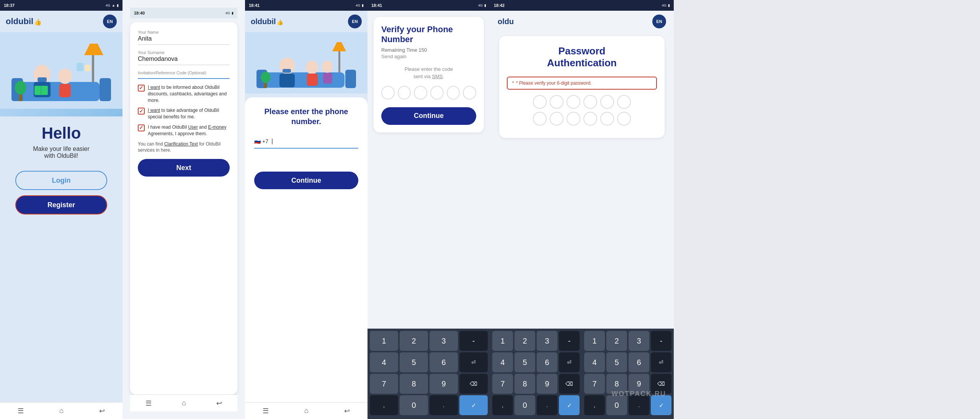 This screenshot has height=419, width=980. What do you see at coordinates (21, 411) in the screenshot?
I see `nav-menu-icon: ☰` at bounding box center [21, 411].